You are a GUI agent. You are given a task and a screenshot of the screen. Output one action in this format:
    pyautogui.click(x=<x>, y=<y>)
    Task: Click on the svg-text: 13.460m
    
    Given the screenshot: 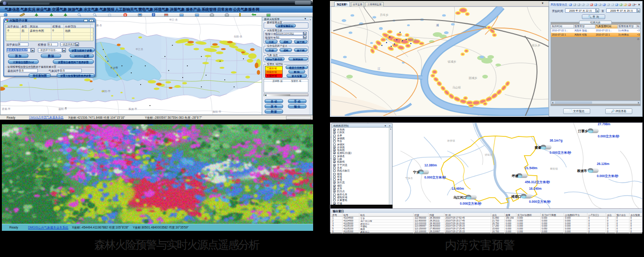 What is the action you would take?
    pyautogui.click(x=458, y=189)
    